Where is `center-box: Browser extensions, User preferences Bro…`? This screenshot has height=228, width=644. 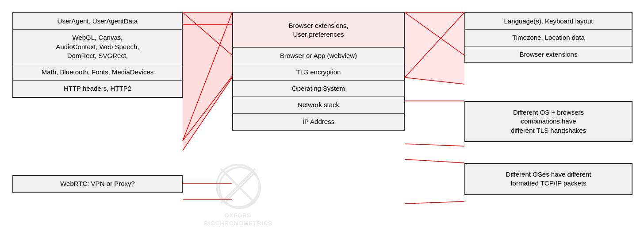 center-box: Browser extensions, User preferences Bro… is located at coordinates (318, 72).